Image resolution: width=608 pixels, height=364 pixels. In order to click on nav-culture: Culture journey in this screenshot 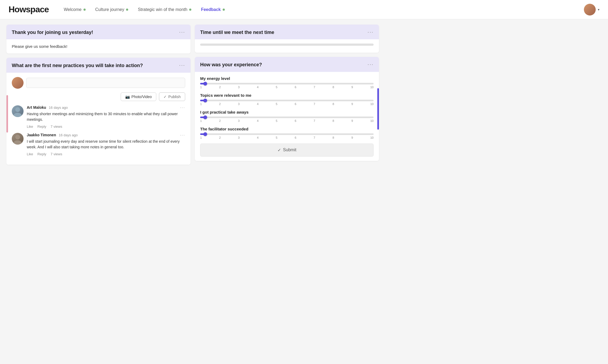, I will do `click(112, 10)`.